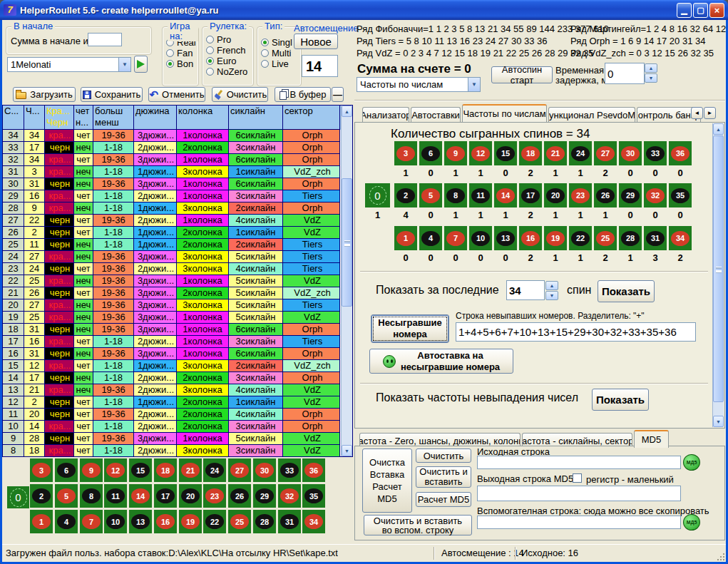 The width and height of the screenshot is (728, 564). Describe the element at coordinates (710, 113) in the screenshot. I see `tab-scroll-right-icon: ►` at that location.